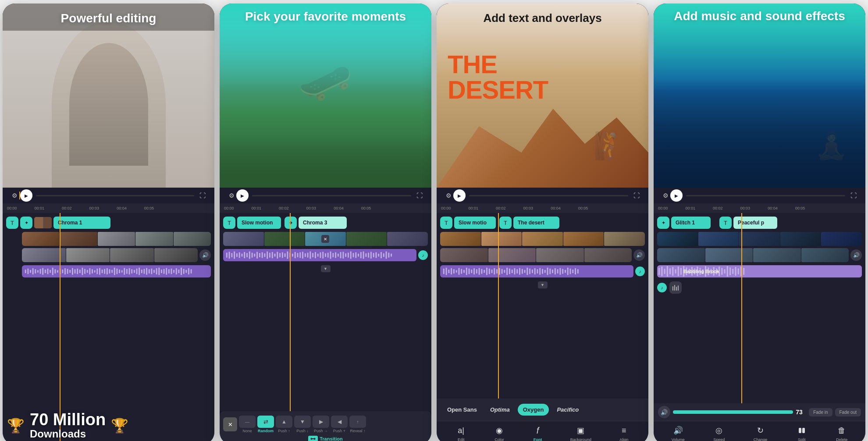 The width and height of the screenshot is (868, 441). I want to click on vol-icon: 🔊, so click(664, 412).